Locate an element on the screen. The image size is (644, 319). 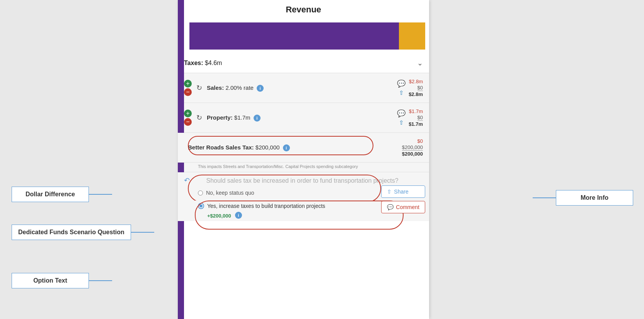
property-val-bot: $1.7m is located at coordinates (416, 124).